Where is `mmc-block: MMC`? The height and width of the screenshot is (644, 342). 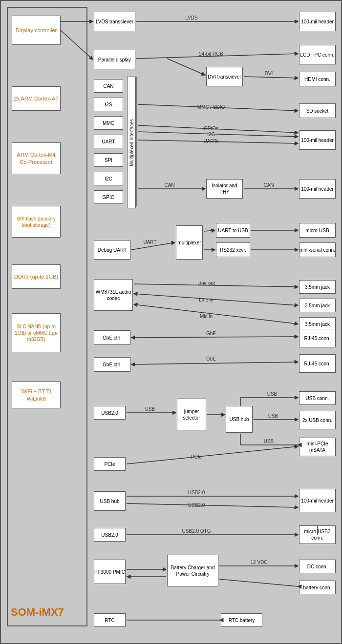 mmc-block: MMC is located at coordinates (108, 123).